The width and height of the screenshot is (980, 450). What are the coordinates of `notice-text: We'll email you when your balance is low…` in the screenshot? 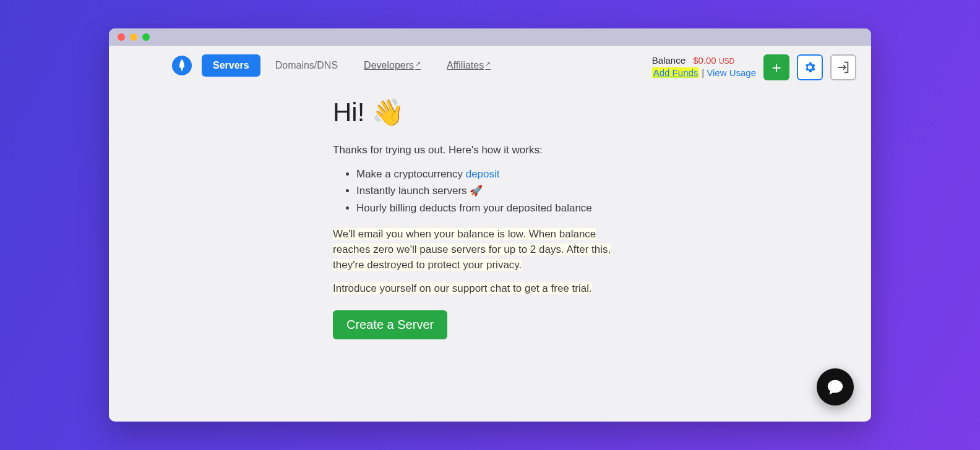 It's located at (471, 249).